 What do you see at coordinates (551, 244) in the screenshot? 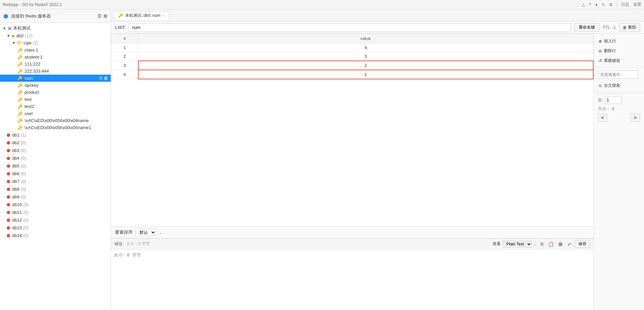
I see `paste-icon: 📋` at bounding box center [551, 244].